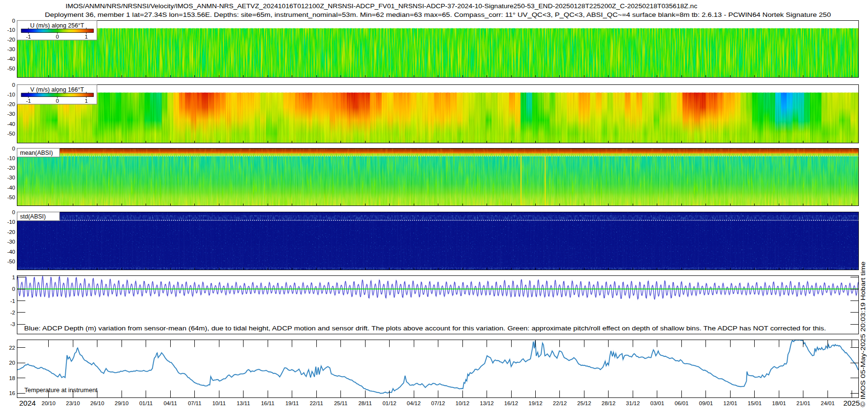 This screenshot has width=868, height=410. I want to click on svg-text: 10/12, so click(463, 403).